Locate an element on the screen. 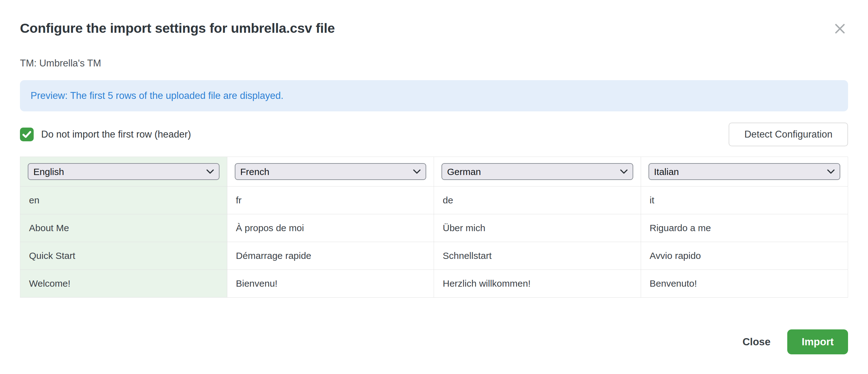  header-checkbox-group: Do not import the first row (header) is located at coordinates (105, 134).